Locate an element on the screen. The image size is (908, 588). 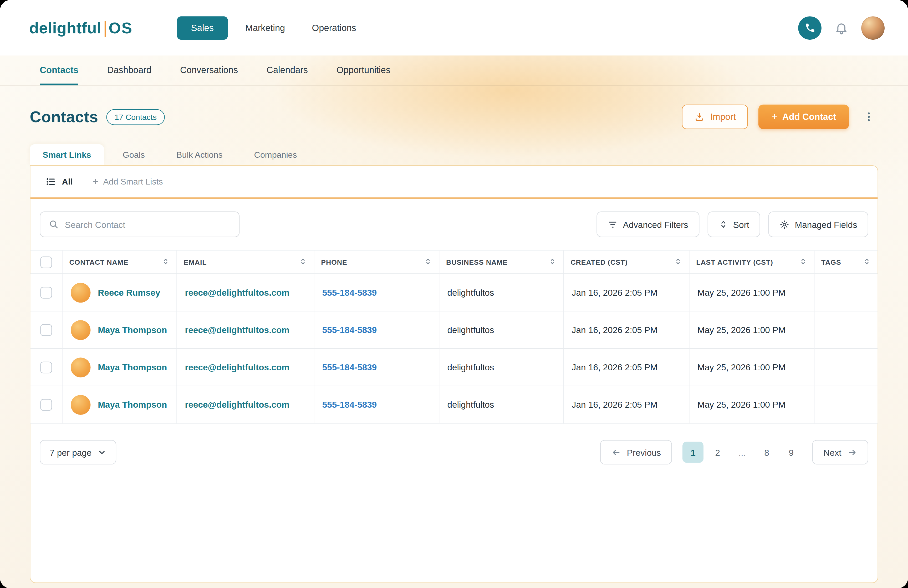
select-all-checkbox is located at coordinates (46, 262).